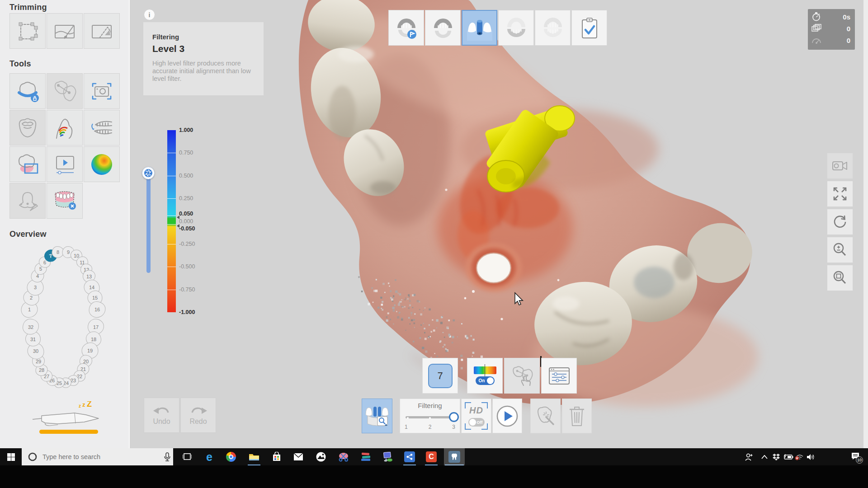  I want to click on undo-button: Undo, so click(162, 415).